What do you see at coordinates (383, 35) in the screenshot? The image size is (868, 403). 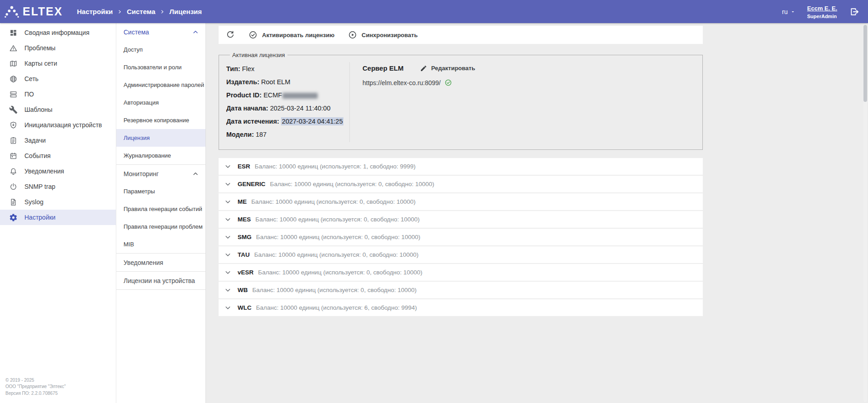 I see `synchronize-button: Синхронизировать` at bounding box center [383, 35].